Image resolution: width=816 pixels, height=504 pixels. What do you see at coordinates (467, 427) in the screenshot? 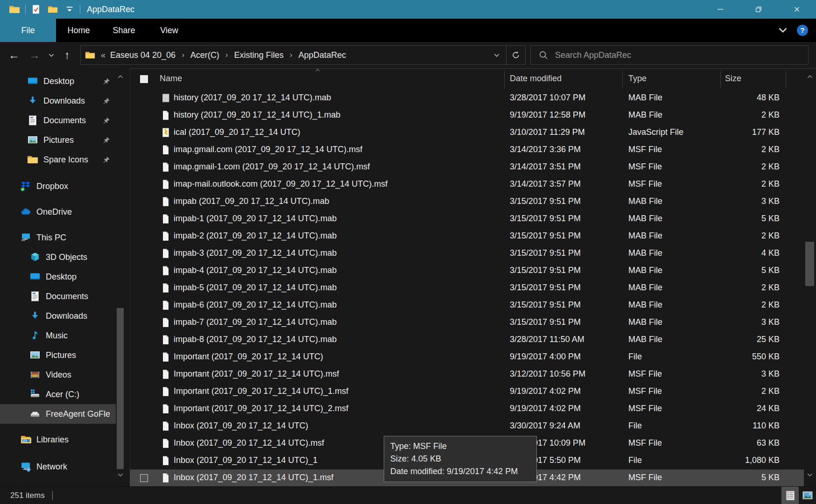
I see `file-row-inbox-2017-09-20-17-12-14-utc: Inbox (2017_09_20 17_12_14 UTC)3/30/2017…` at bounding box center [467, 427].